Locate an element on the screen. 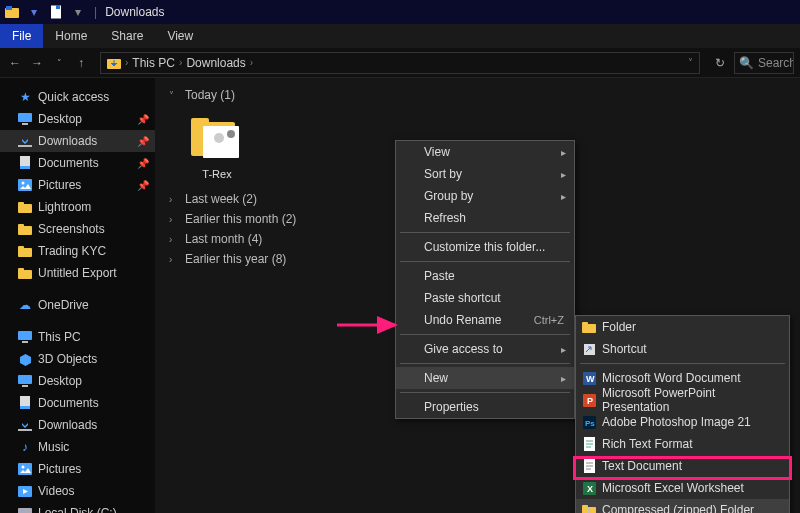 This screenshot has height=513, width=800. menu-properties: Properties is located at coordinates (485, 407).